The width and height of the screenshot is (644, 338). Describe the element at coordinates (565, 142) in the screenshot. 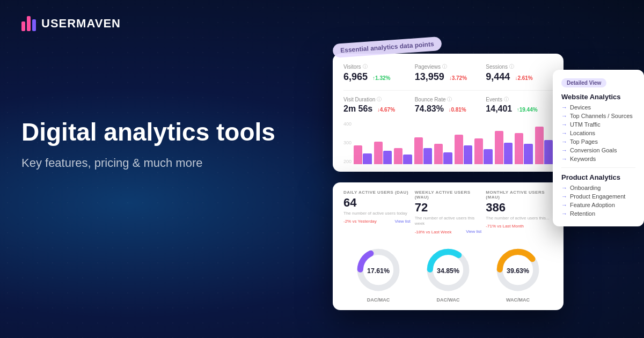

I see `arrow-icon-top-pages: →` at that location.